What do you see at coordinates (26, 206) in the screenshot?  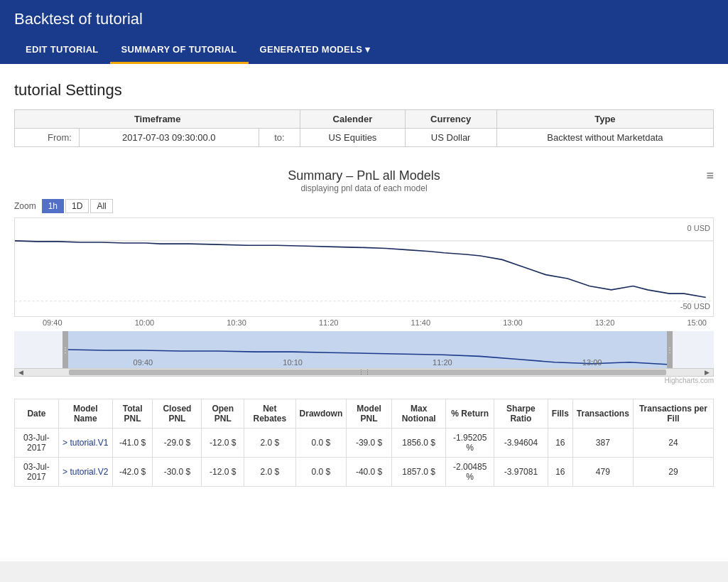 I see `zoom-label: Zoom` at bounding box center [26, 206].